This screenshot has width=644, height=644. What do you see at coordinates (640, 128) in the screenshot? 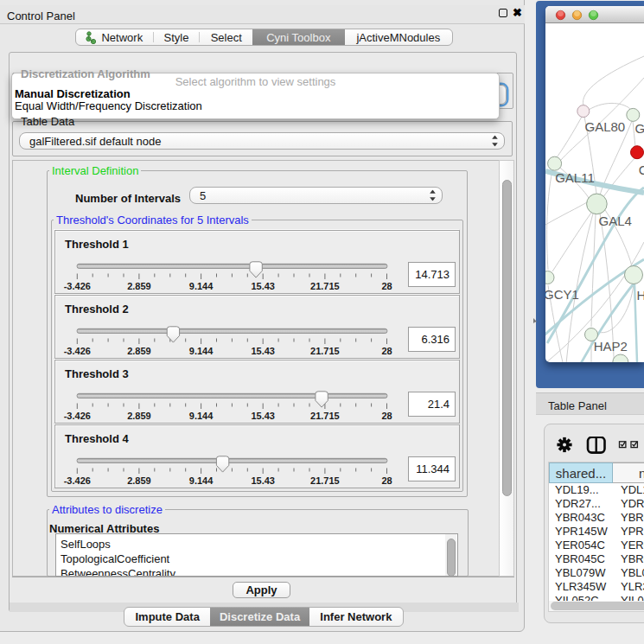
I see `svg-text: GA` at bounding box center [640, 128].